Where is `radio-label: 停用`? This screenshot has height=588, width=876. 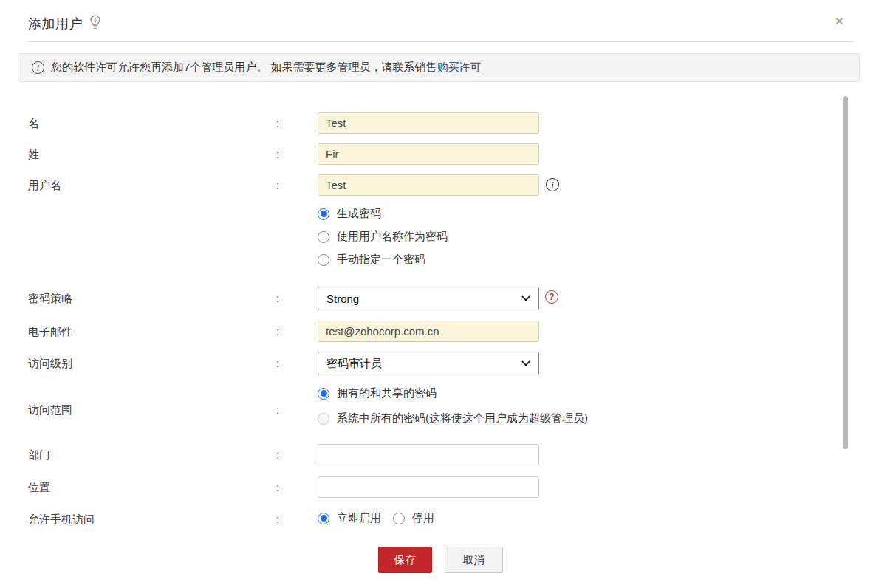
radio-label: 停用 is located at coordinates (423, 519).